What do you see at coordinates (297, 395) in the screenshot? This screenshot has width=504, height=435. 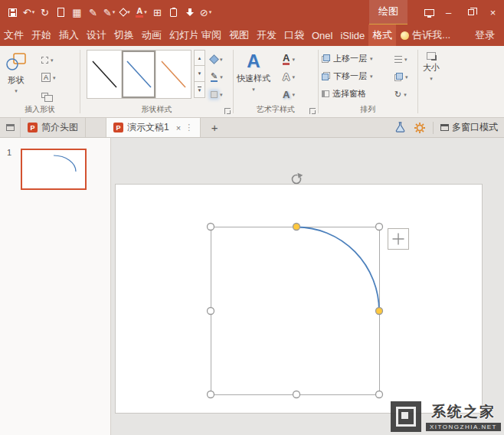 I see `resize-handle-bottom-center` at bounding box center [297, 395].